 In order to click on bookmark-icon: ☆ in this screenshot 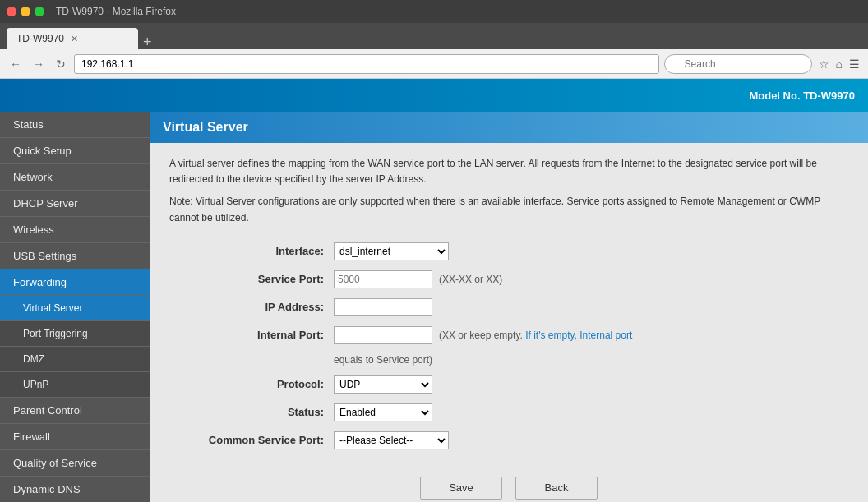, I will do `click(824, 64)`.